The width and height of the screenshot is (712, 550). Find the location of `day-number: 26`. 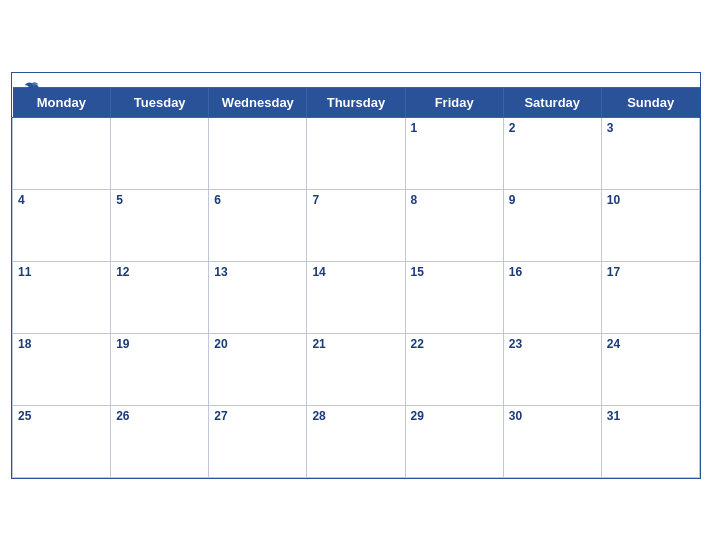

day-number: 26 is located at coordinates (160, 416).